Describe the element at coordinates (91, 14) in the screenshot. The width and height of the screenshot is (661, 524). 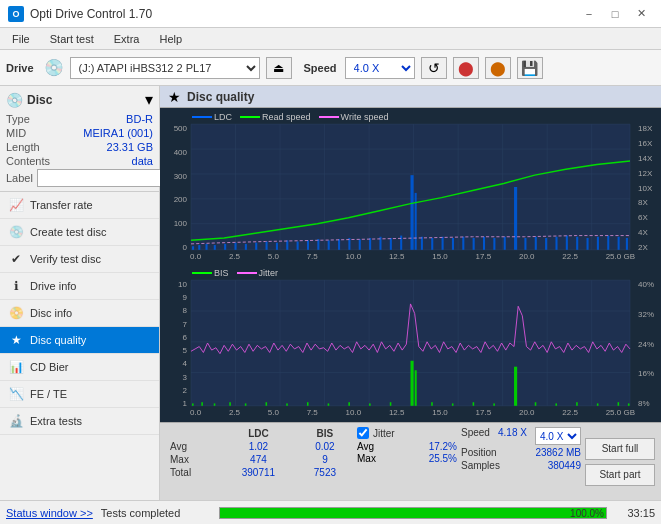
I see `app-title: Opti Drive Control 1.70` at that location.